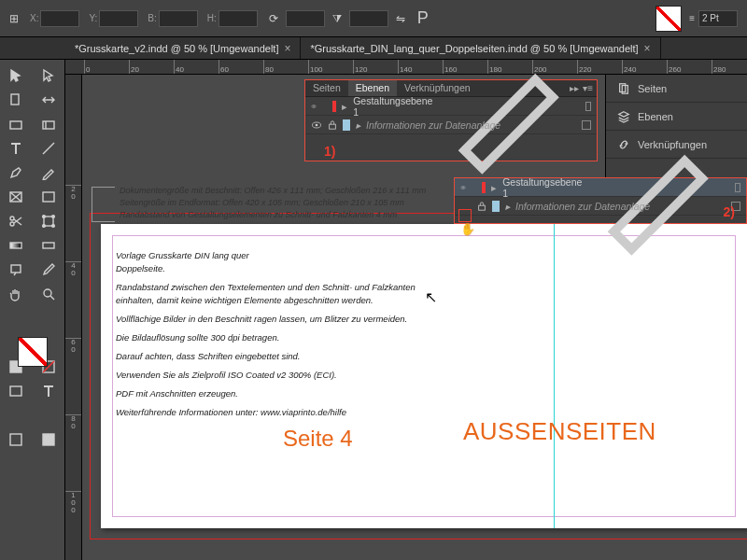 The height and width of the screenshot is (560, 747). Describe the element at coordinates (423, 19) in the screenshot. I see `paragraph-icon: P` at that location.